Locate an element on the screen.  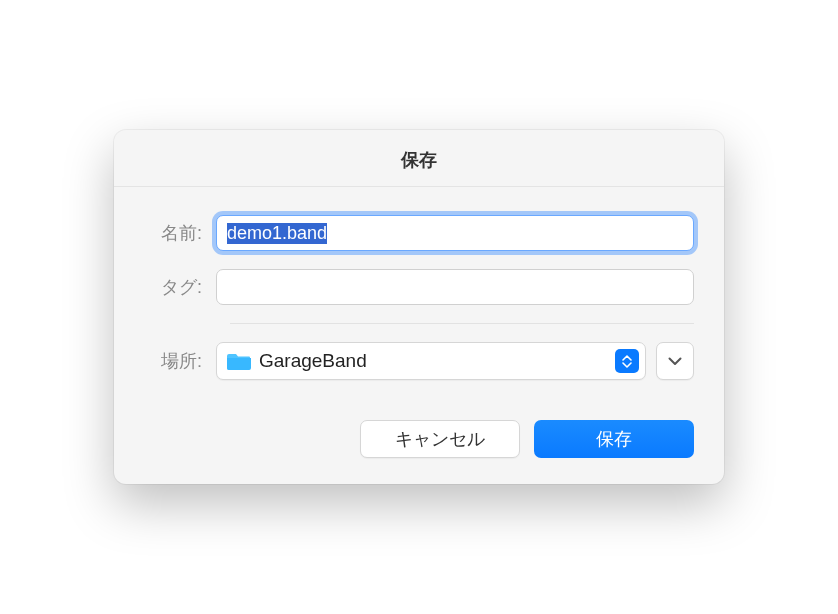
divider is located at coordinates (462, 324).